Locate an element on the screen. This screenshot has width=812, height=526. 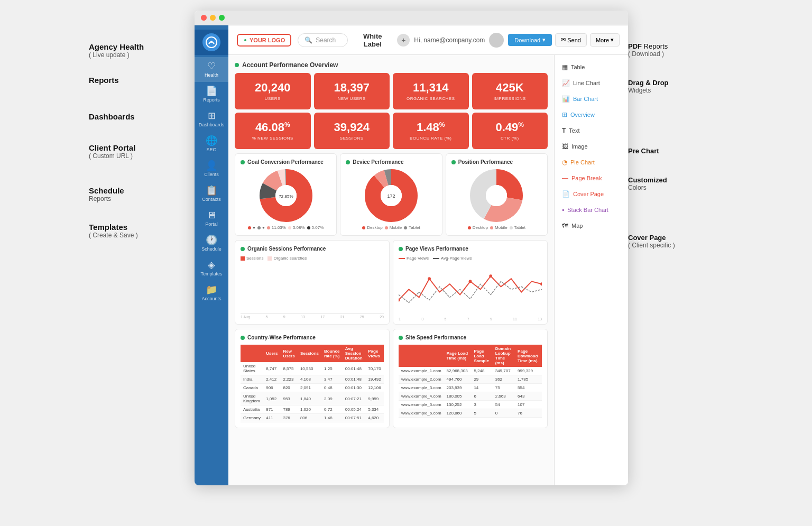
table-cell: 9,959 is located at coordinates (374, 399).